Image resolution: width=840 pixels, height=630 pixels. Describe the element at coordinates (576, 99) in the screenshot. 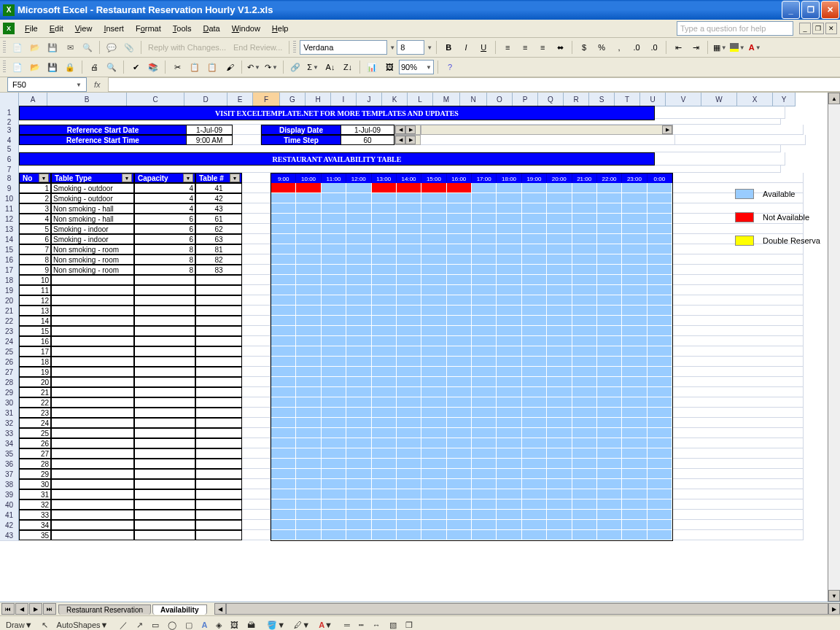

I see `column-header-R: R` at that location.